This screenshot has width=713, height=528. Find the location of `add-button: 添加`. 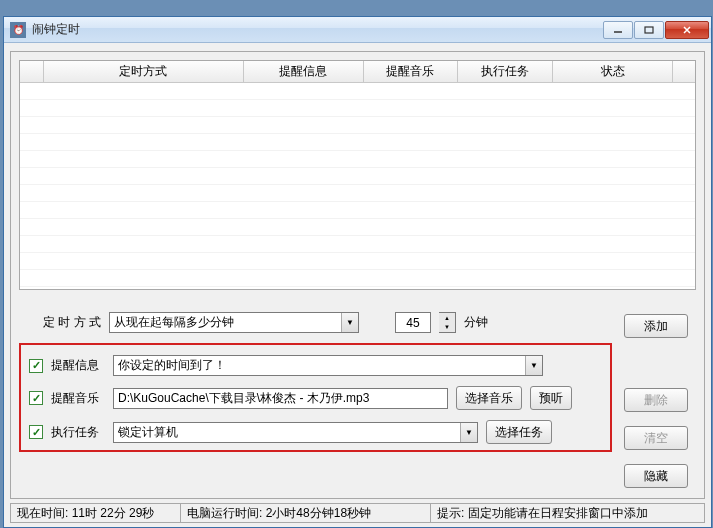

add-button: 添加 is located at coordinates (656, 326).